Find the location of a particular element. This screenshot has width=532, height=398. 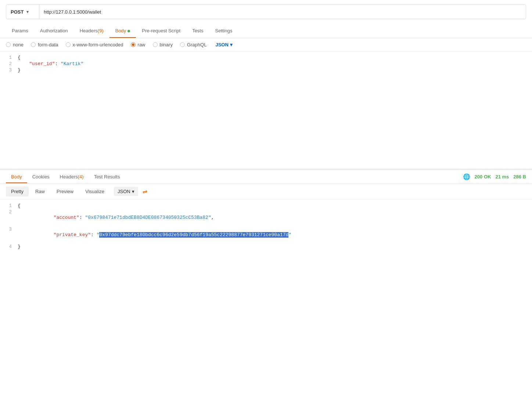

tab-headers: Headers(9) is located at coordinates (92, 31).